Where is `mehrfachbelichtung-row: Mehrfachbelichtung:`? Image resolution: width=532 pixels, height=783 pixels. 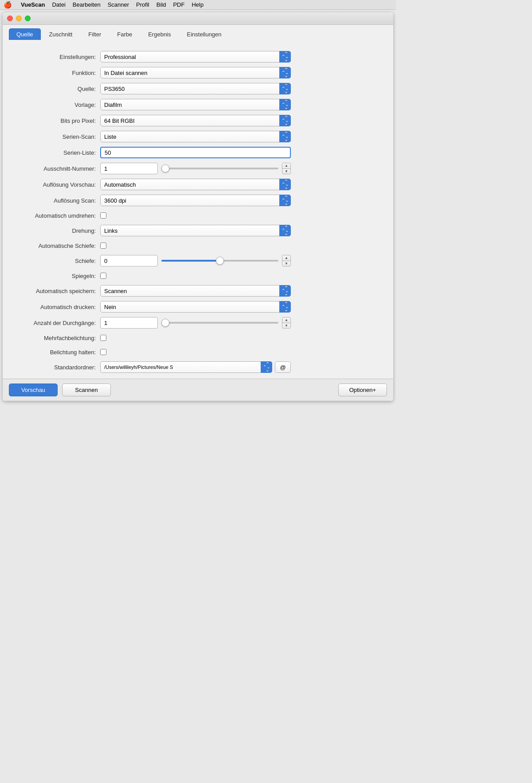 mehrfachbelichtung-row: Mehrfachbelichtung: is located at coordinates (198, 338).